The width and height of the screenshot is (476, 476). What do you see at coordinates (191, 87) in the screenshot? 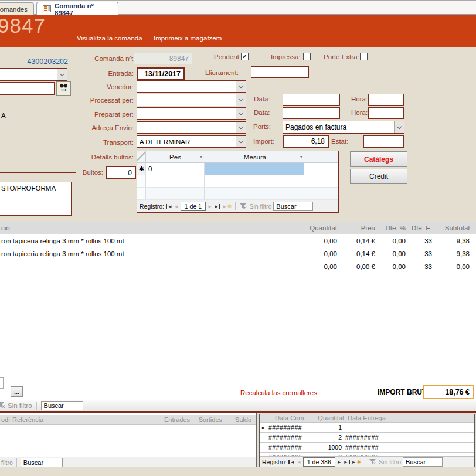
I see `venedor-combobox` at bounding box center [191, 87].